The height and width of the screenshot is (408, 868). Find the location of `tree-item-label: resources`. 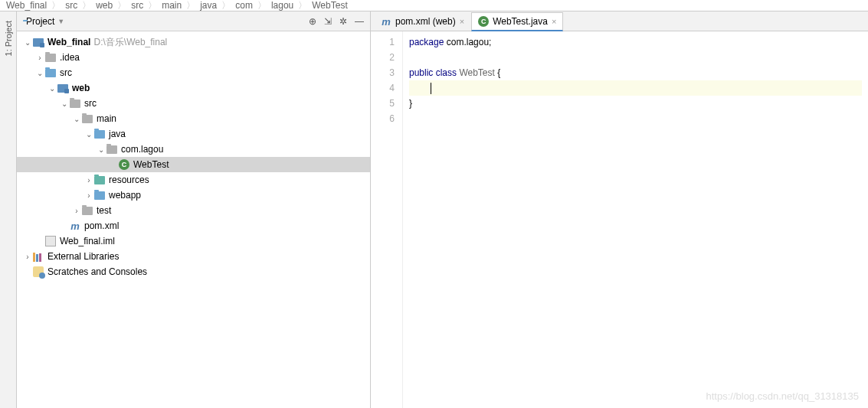

tree-item-label: resources is located at coordinates (129, 180).